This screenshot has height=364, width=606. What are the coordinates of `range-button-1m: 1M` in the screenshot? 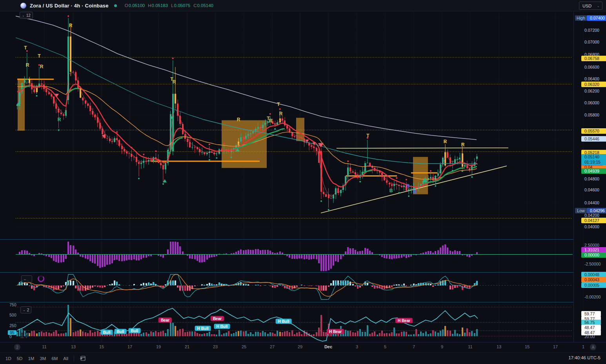 It's located at (31, 359).